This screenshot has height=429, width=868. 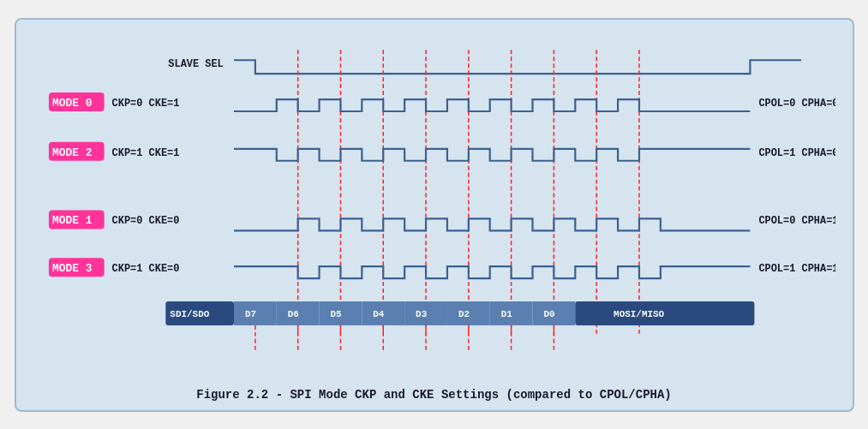 What do you see at coordinates (422, 313) in the screenshot?
I see `d3-label: D3` at bounding box center [422, 313].